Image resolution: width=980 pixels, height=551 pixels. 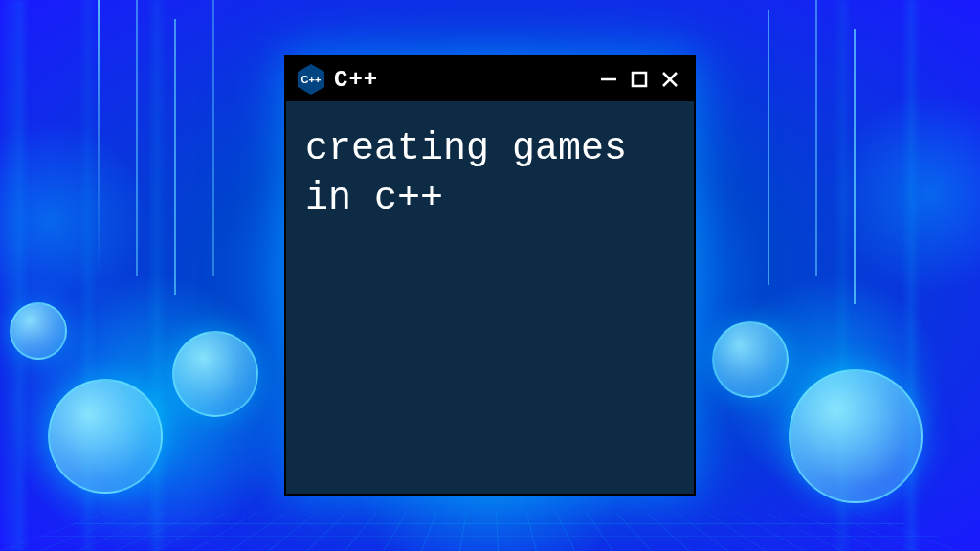 I want to click on window-title: C++, so click(x=460, y=80).